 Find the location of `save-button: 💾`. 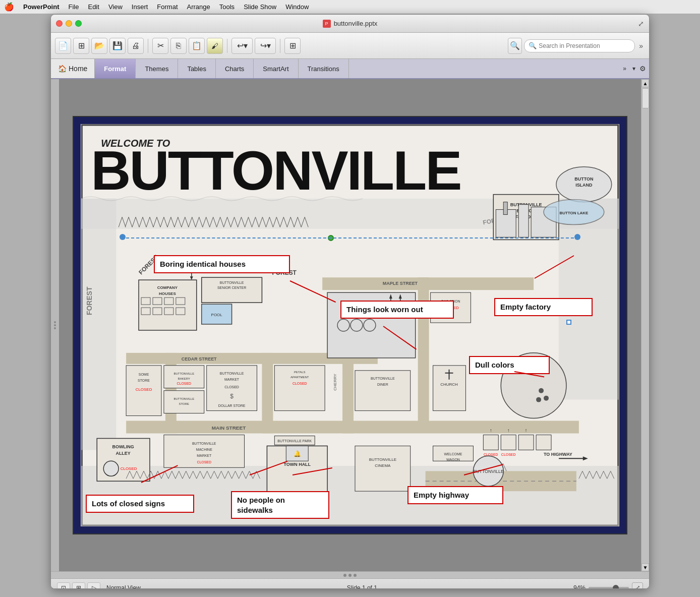

save-button: 💾 is located at coordinates (118, 46).